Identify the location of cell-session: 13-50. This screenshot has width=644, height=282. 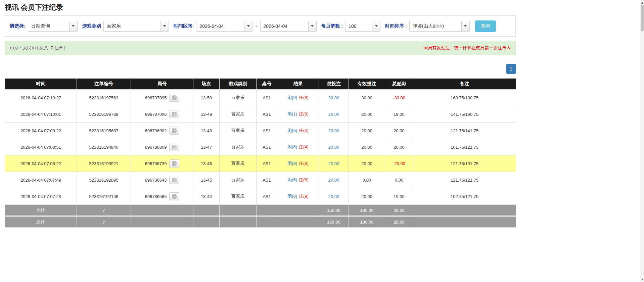
(206, 98).